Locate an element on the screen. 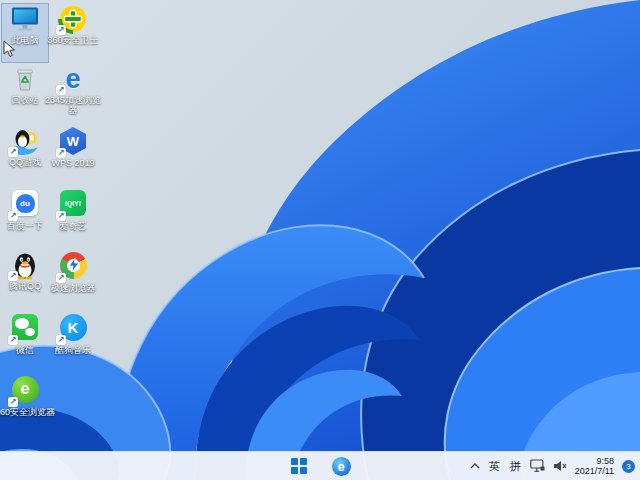 This screenshot has height=480, width=640. desktop-icon-qq-games: ↗ QQ游戏 is located at coordinates (25, 155).